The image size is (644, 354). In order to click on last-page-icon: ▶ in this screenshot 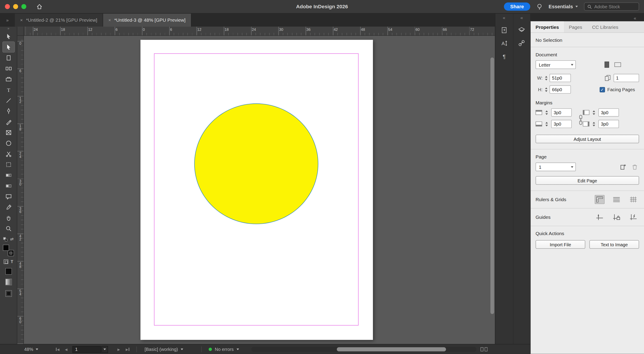, I will do `click(128, 349)`.